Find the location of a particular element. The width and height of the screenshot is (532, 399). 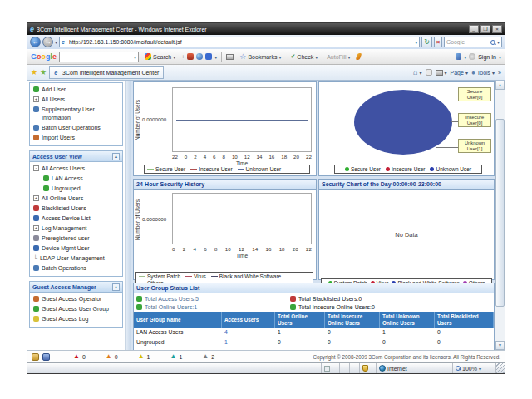

cell-access-users: 1 is located at coordinates (249, 342).